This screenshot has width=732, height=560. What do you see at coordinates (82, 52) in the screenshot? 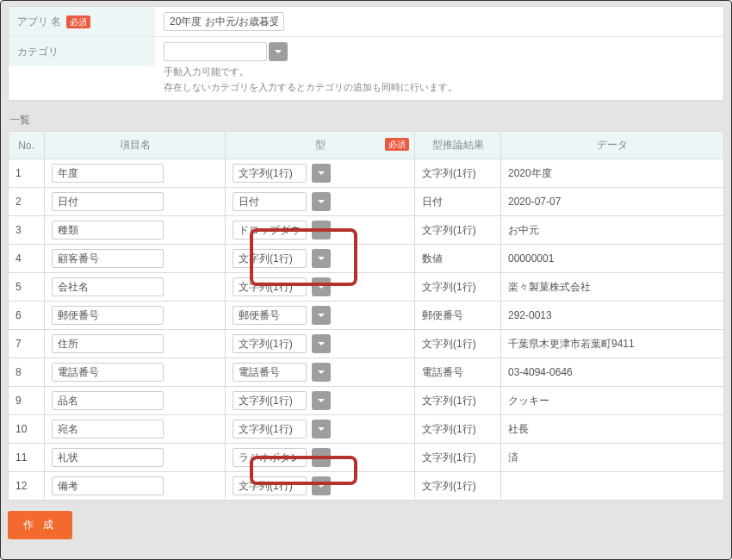
I see `label-category: カテゴリ` at bounding box center [82, 52].